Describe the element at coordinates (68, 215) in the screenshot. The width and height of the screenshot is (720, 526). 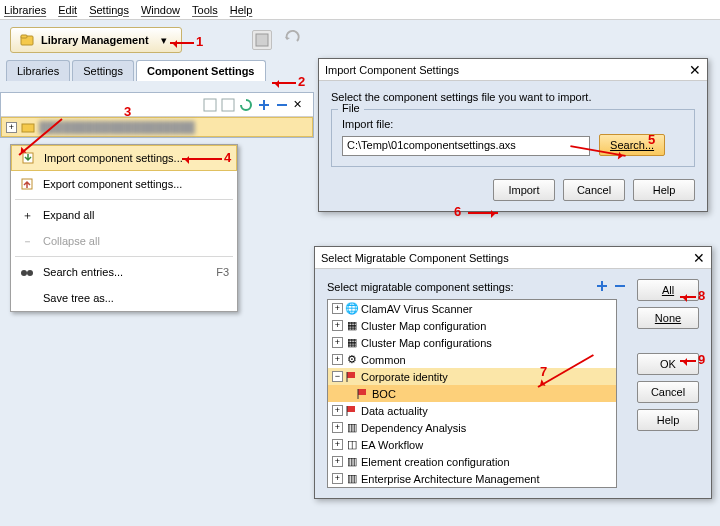
I see `ctx-expand-label: Expand all` at that location.